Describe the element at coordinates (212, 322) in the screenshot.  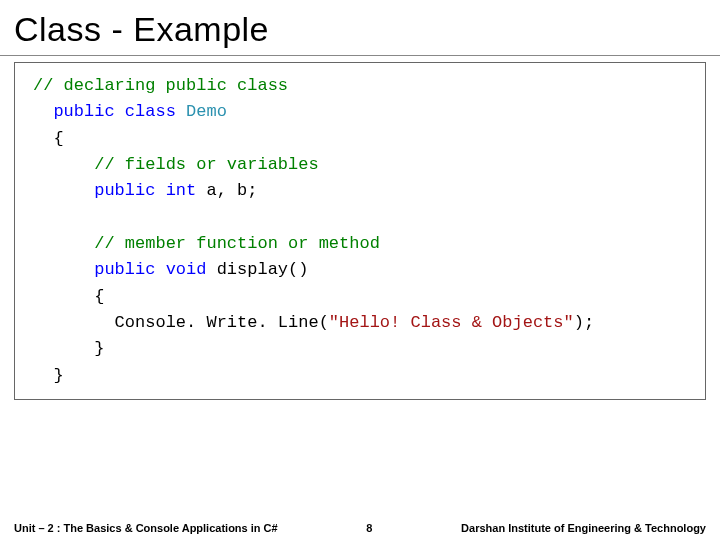
I see `code-text: Console. Write. Line(` at that location.